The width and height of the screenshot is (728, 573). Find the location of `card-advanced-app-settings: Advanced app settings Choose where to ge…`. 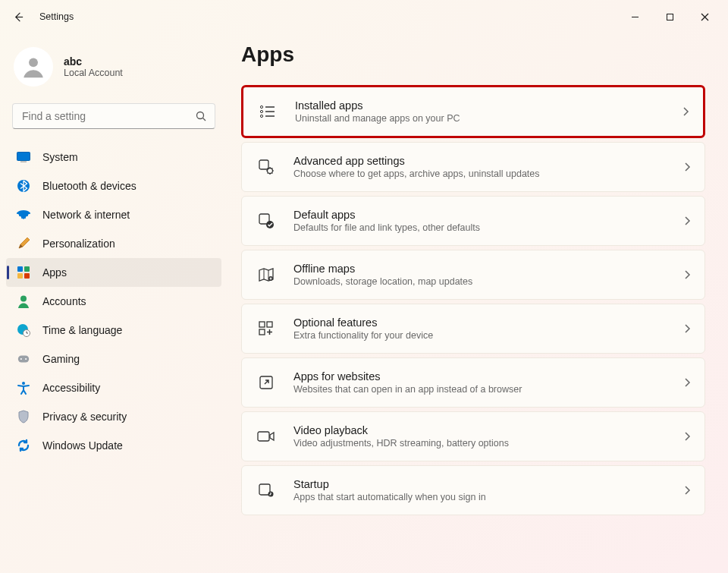

card-advanced-app-settings: Advanced app settings Choose where to ge… is located at coordinates (473, 167).